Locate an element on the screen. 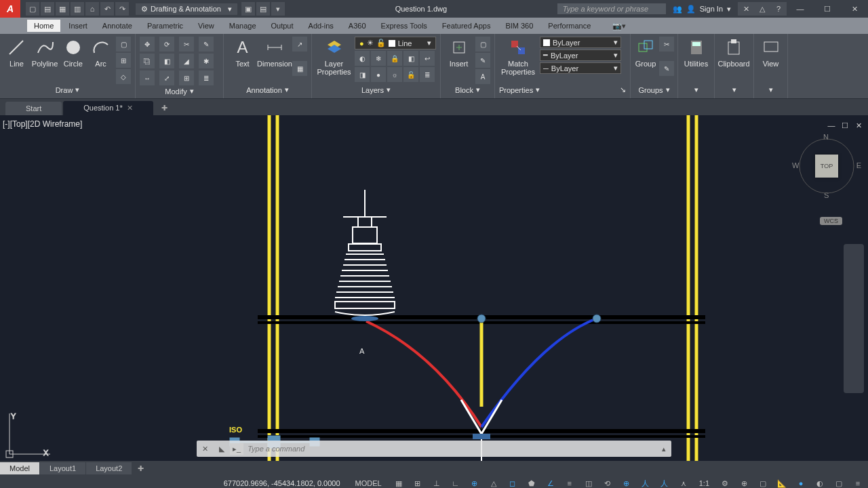 The width and height of the screenshot is (868, 488). chevron-down-icon: ▾ is located at coordinates (729, 9).